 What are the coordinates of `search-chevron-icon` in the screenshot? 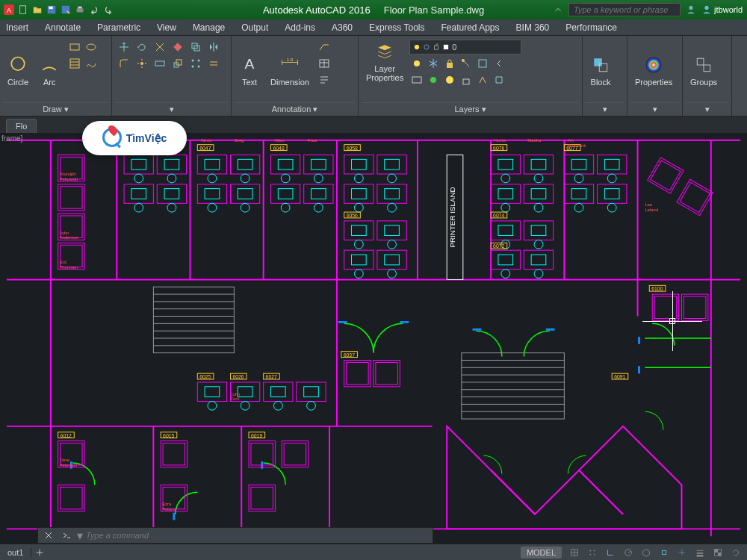 It's located at (558, 10).